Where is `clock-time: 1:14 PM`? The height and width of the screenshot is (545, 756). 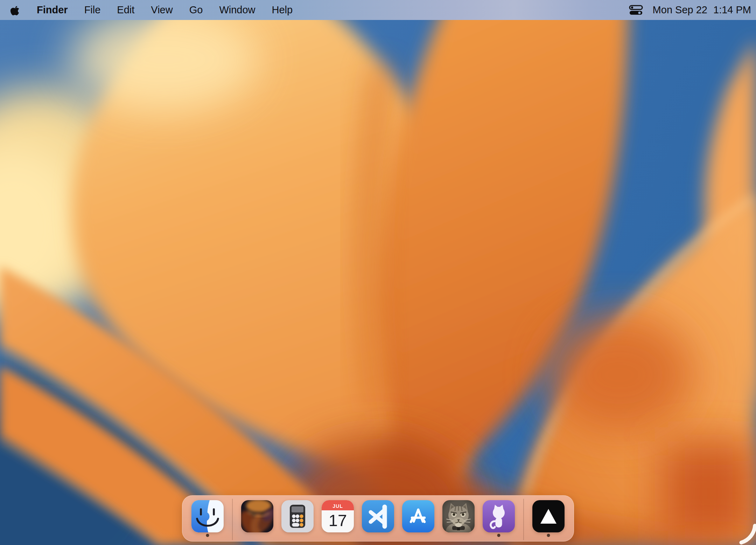 clock-time: 1:14 PM is located at coordinates (732, 10).